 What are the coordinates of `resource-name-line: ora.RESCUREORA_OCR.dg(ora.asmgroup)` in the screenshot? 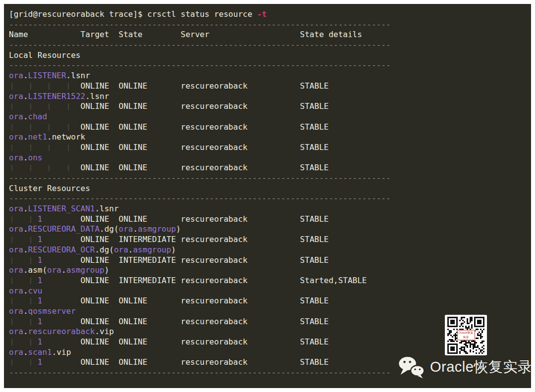 It's located at (270, 250).